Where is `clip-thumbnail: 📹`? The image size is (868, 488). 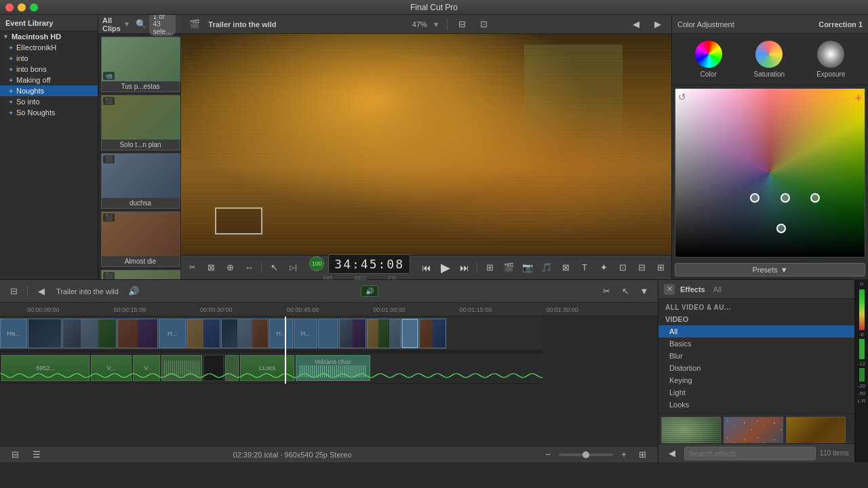
clip-thumbnail: 📹 is located at coordinates (141, 60).